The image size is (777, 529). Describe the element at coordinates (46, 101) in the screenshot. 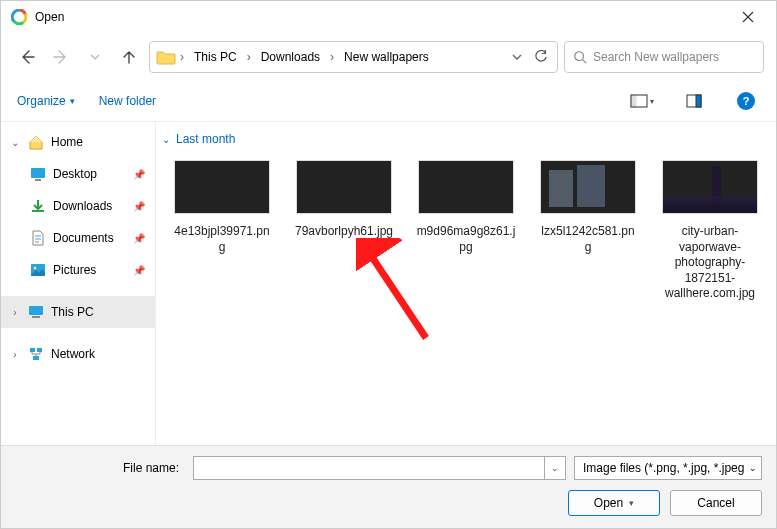

I see `organize-menu: Organize ▾` at that location.